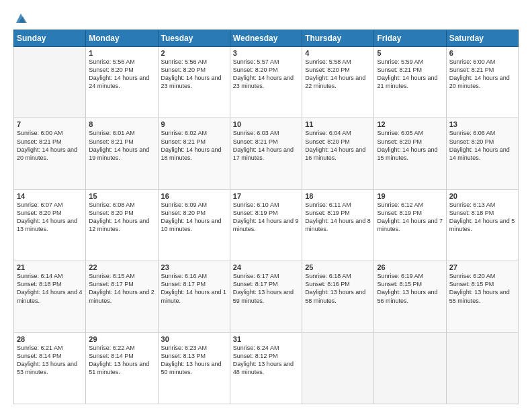 Image resolution: width=532 pixels, height=411 pixels. I want to click on day-number: 13, so click(482, 124).